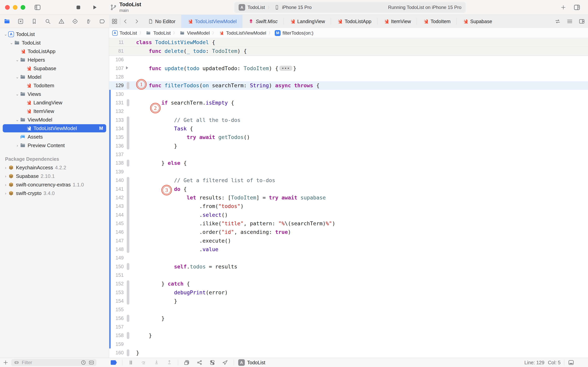 The height and width of the screenshot is (367, 588). I want to click on view-hierarchy-button, so click(187, 363).